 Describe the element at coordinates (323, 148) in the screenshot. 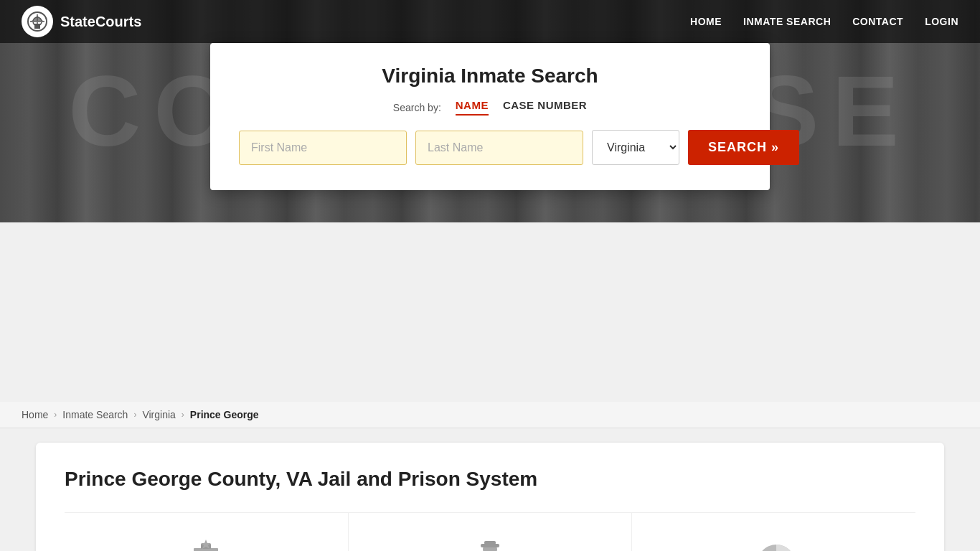

I see `first-name-input` at that location.